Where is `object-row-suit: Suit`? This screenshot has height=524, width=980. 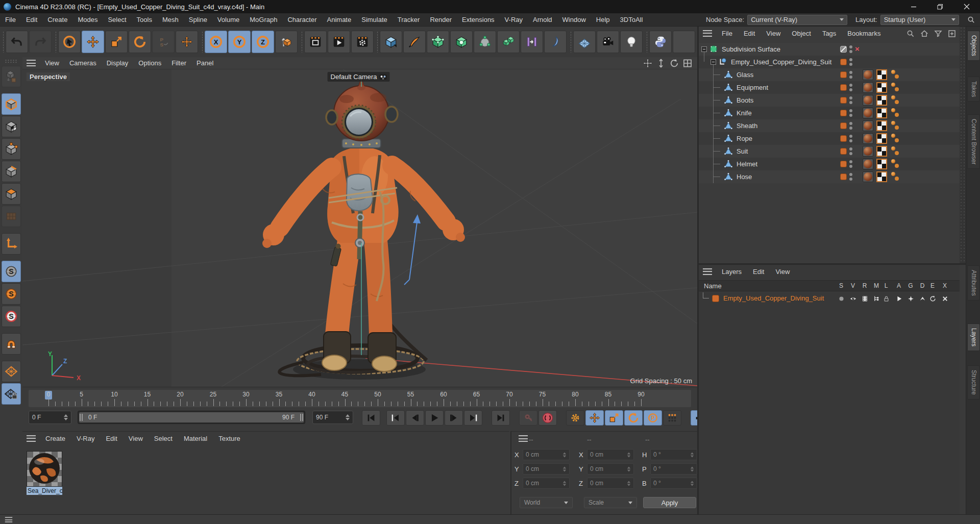 object-row-suit: Suit is located at coordinates (829, 151).